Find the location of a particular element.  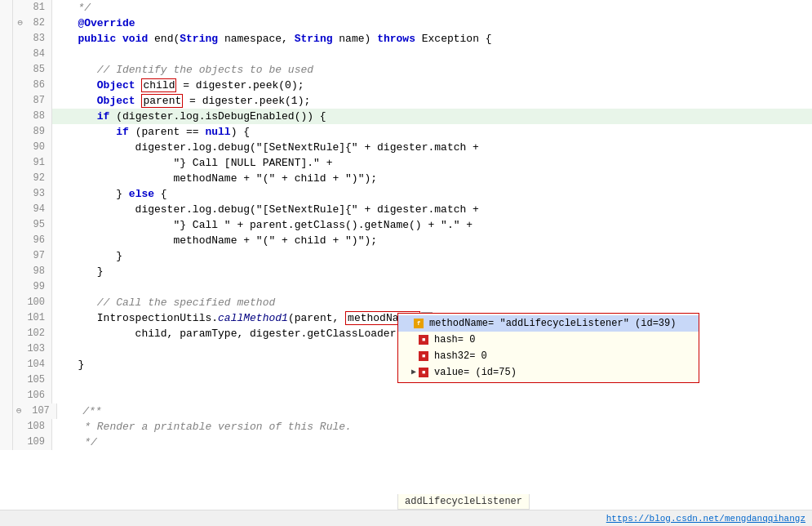

line-number-89: 89 is located at coordinates (33, 132).